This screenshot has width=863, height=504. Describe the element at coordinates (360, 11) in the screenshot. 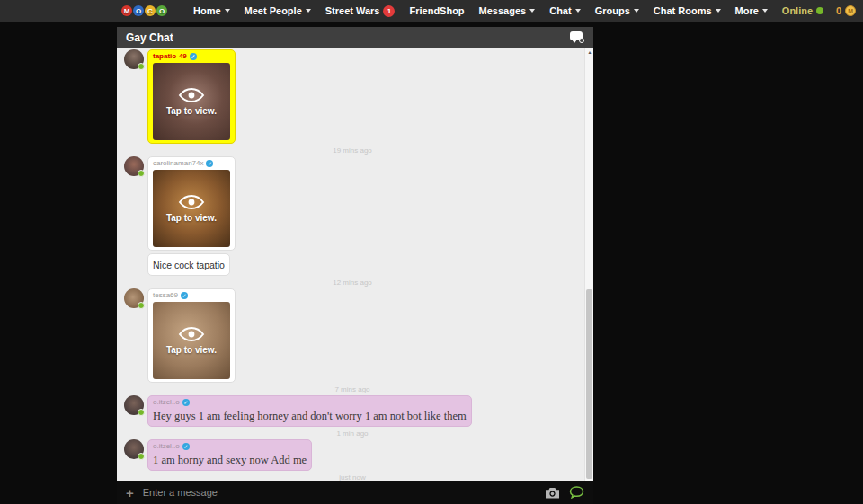

I see `nav-item-street-wars: Street Wars 1` at that location.